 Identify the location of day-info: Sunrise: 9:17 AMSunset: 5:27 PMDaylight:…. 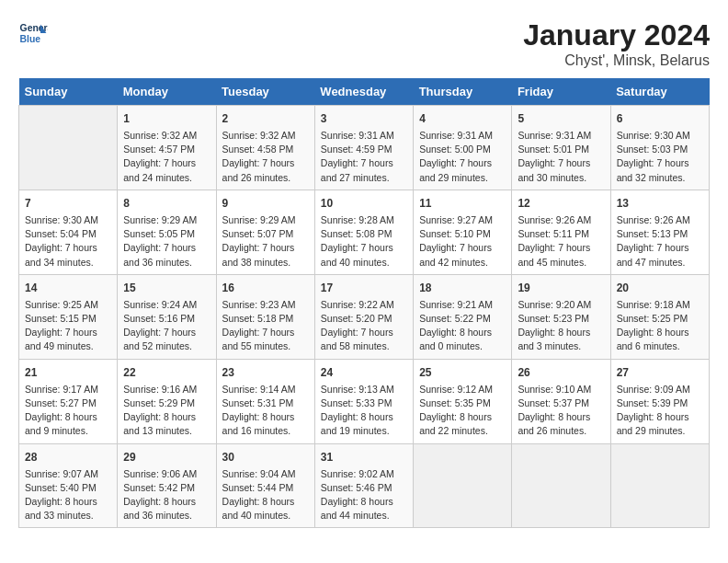
(68, 410).